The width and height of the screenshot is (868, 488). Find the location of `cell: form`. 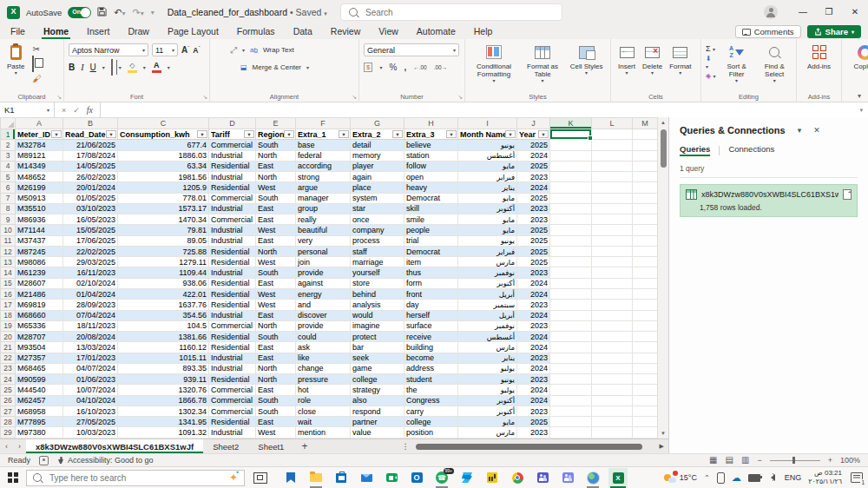

cell: form is located at coordinates (431, 283).